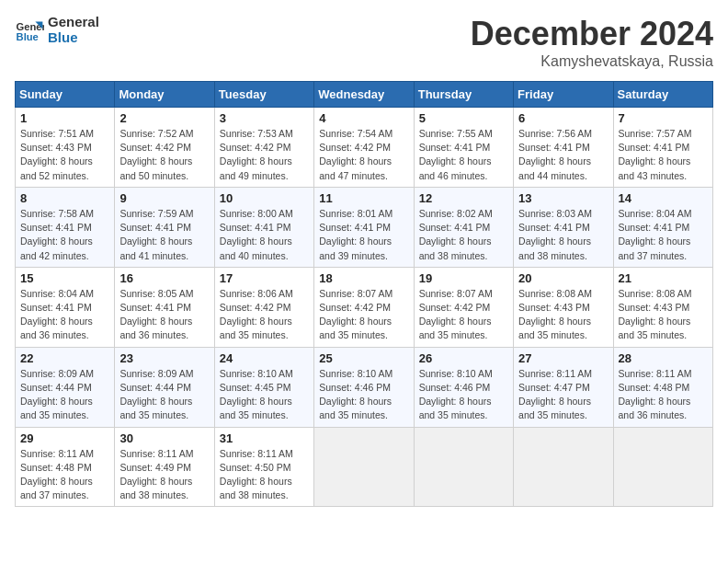 The height and width of the screenshot is (563, 728). I want to click on day-cell: 26 Sunrise: 8:10 AMSunset: 4:46 PMDaylig…, so click(463, 386).